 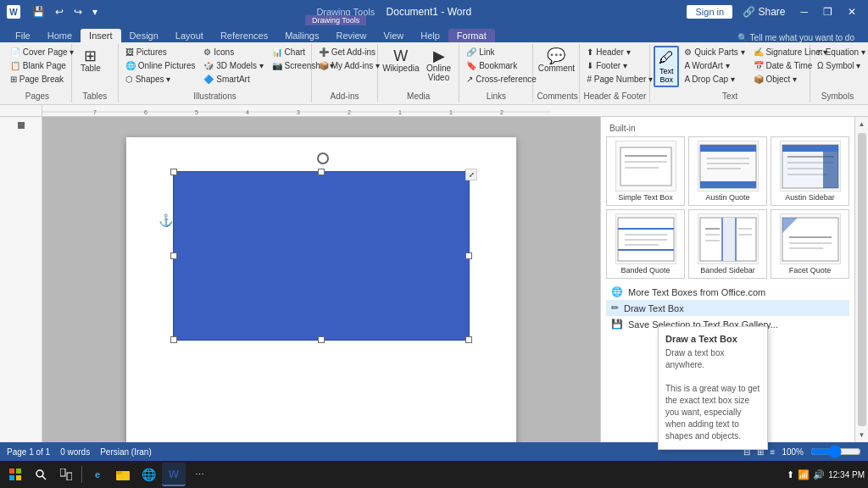 What do you see at coordinates (59, 36) in the screenshot?
I see `tab-home: Home` at bounding box center [59, 36].